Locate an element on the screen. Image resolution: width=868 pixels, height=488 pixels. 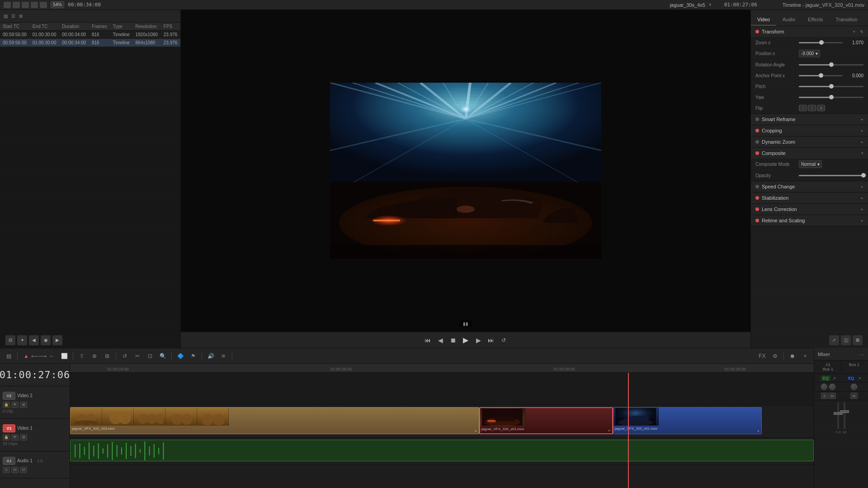
audio-clip is located at coordinates (442, 450).